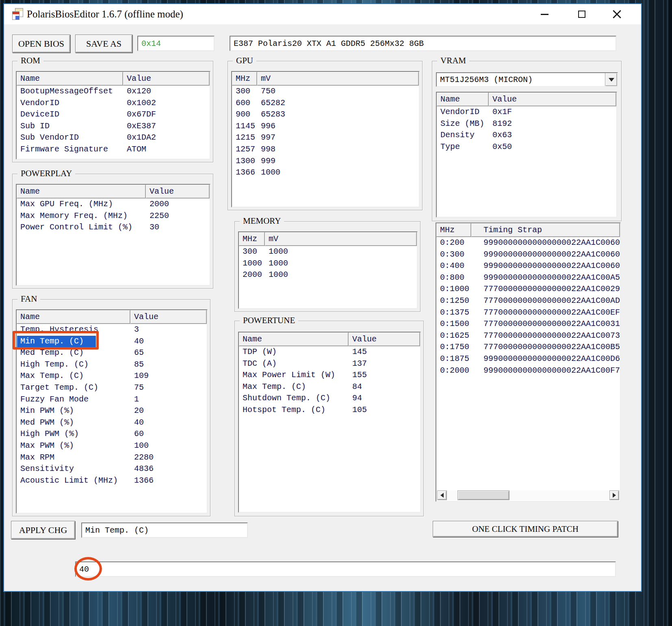  What do you see at coordinates (328, 275) in the screenshot?
I see `table-row: 20001000` at bounding box center [328, 275].